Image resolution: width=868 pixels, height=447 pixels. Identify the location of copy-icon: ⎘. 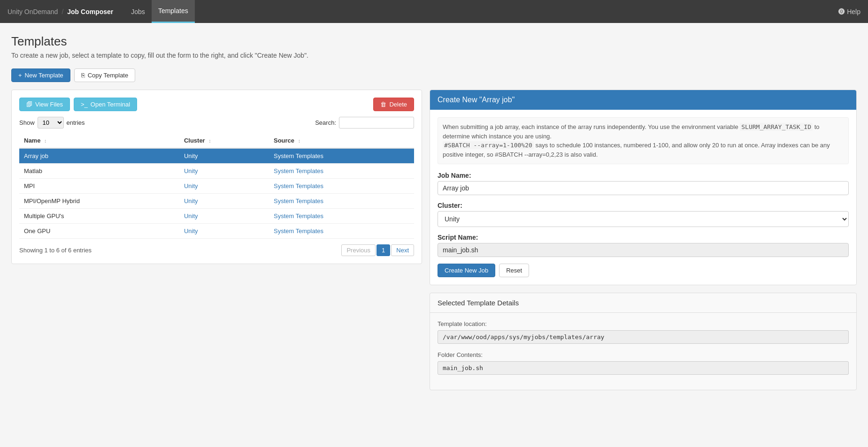
(83, 75).